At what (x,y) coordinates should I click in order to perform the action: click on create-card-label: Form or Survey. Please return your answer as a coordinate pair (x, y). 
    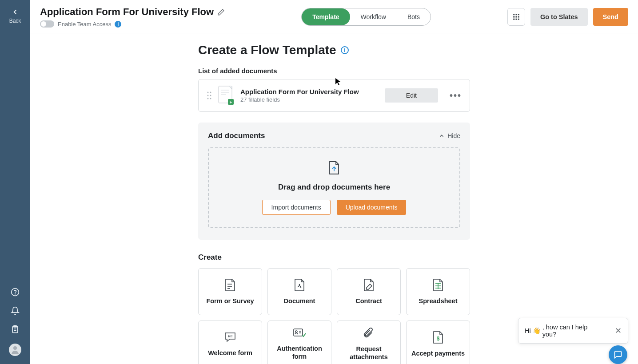
    Looking at the image, I should click on (230, 301).